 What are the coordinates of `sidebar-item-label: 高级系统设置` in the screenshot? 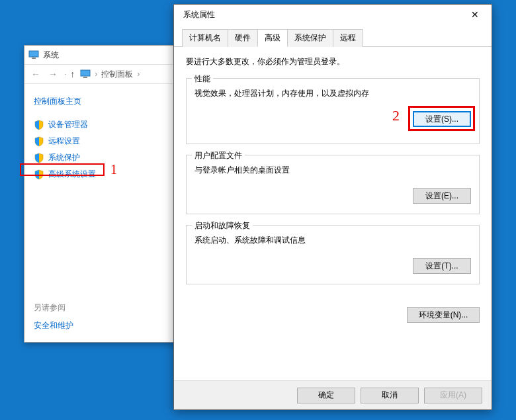 It's located at (72, 175).